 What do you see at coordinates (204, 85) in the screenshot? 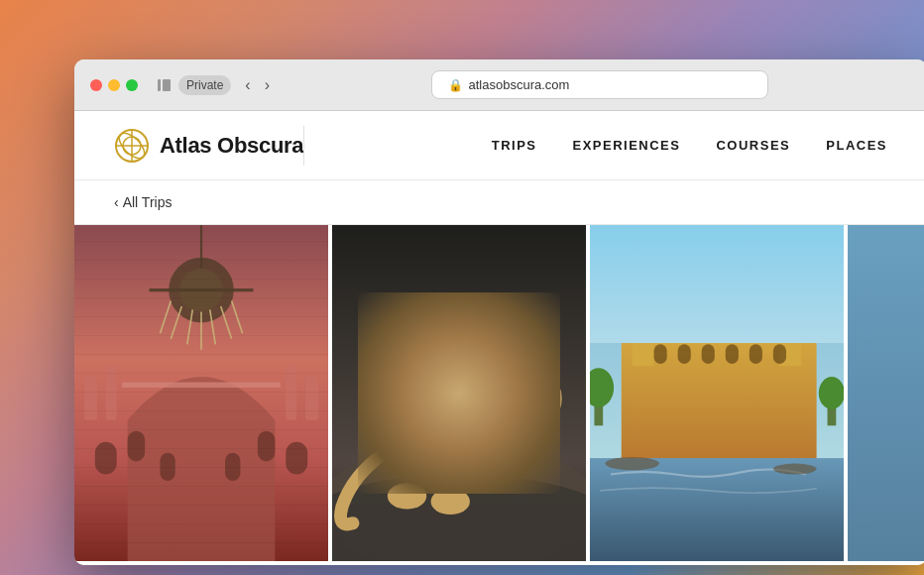
I see `private-badge: Private` at bounding box center [204, 85].